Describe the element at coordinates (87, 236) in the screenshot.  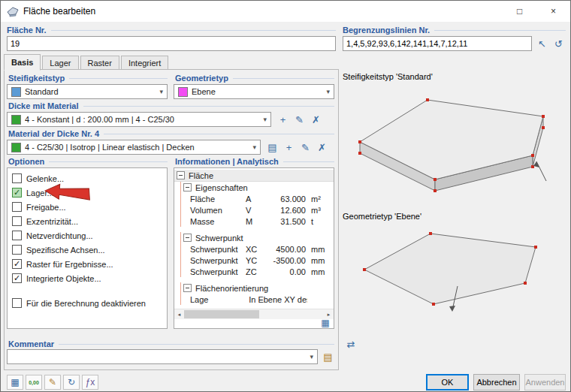
I see `option-netzverdichtung: Netzverdichtung...` at that location.